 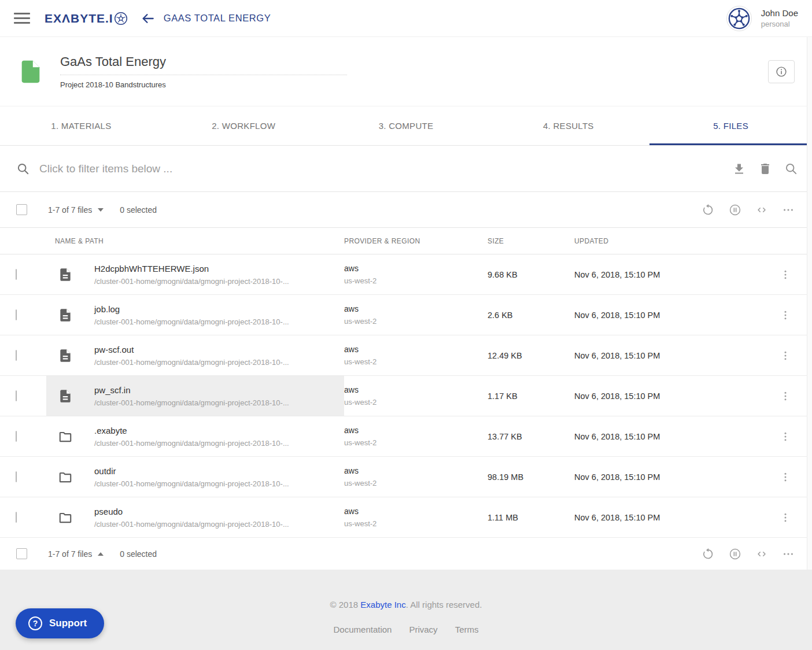 I want to click on table-row: outdir /cluster-001-home/gmogni/data/gmo…, so click(x=406, y=477).